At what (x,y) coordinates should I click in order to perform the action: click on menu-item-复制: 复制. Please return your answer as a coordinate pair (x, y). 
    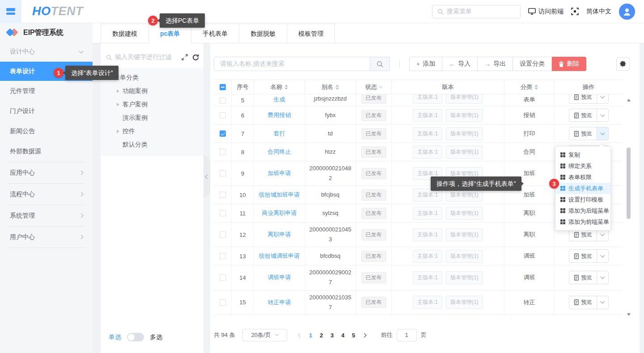
    Looking at the image, I should click on (583, 155).